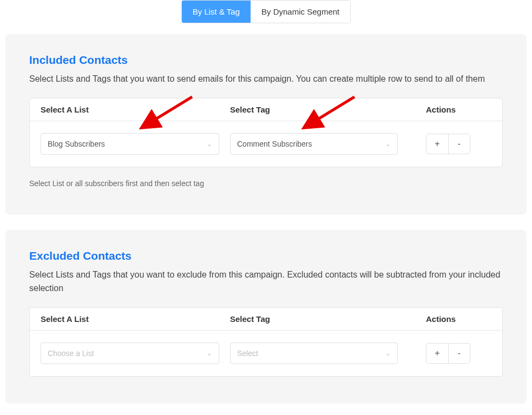 The width and height of the screenshot is (532, 415). Describe the element at coordinates (266, 133) in the screenshot. I see `included-table: Select A List Select Tag Actions Blog Su…` at that location.